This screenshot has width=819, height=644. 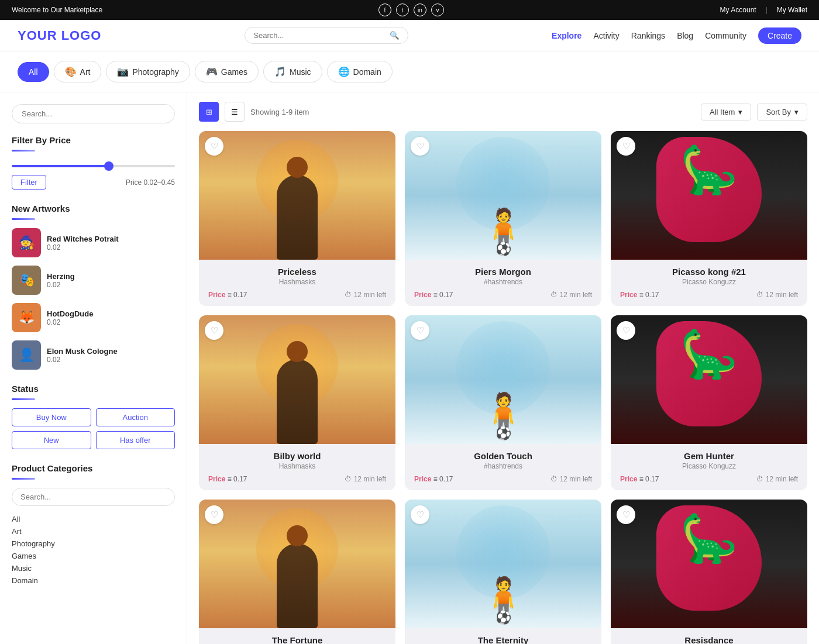 I want to click on product-card-8: 🦕 ♡ Resisdance Picasso Konguzz Price ≡ 0…, so click(x=709, y=572).